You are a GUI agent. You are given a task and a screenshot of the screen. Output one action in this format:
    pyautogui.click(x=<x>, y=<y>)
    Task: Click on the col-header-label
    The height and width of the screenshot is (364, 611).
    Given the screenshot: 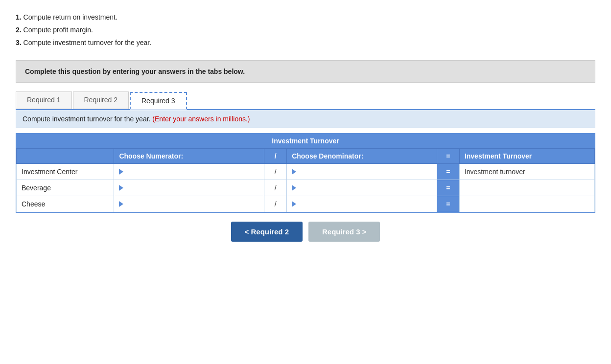 What is the action you would take?
    pyautogui.click(x=66, y=157)
    